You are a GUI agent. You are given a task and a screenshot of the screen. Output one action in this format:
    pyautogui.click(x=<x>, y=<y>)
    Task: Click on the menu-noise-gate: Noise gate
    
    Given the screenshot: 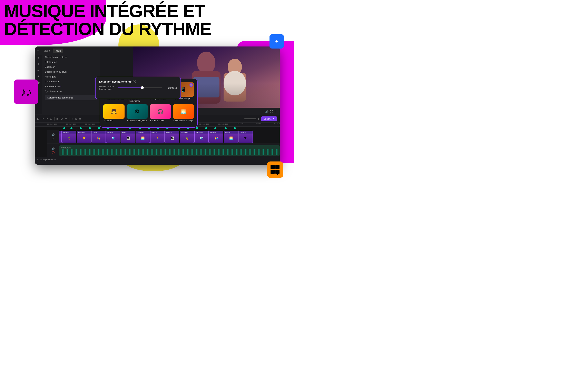 What is the action you would take?
    pyautogui.click(x=71, y=77)
    